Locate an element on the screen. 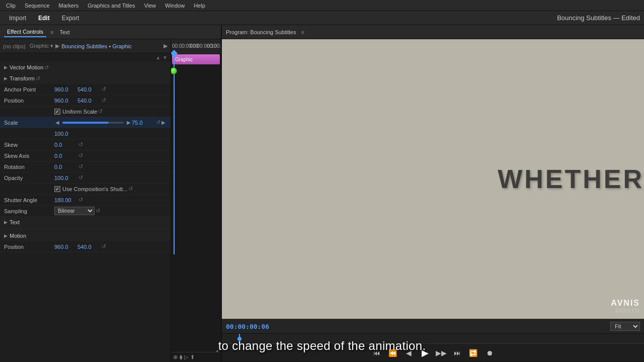 The image size is (644, 362). scale-bar is located at coordinates (93, 123).